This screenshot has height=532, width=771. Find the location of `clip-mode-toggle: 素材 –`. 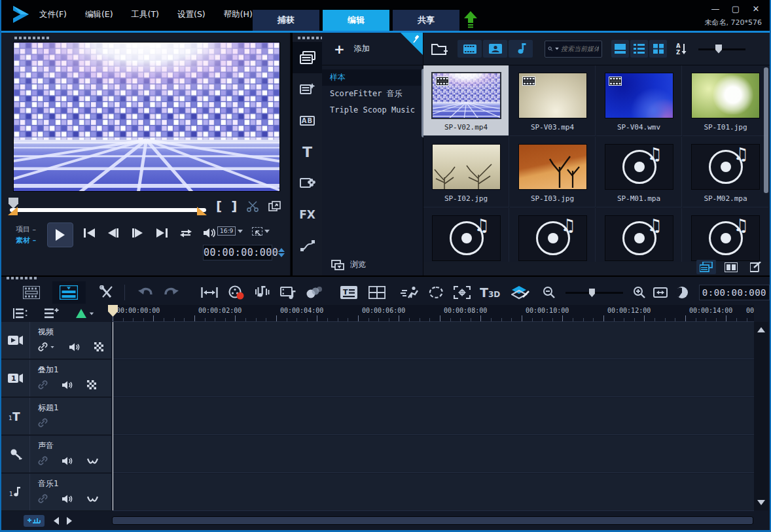

clip-mode-toggle: 素材 – is located at coordinates (26, 241).